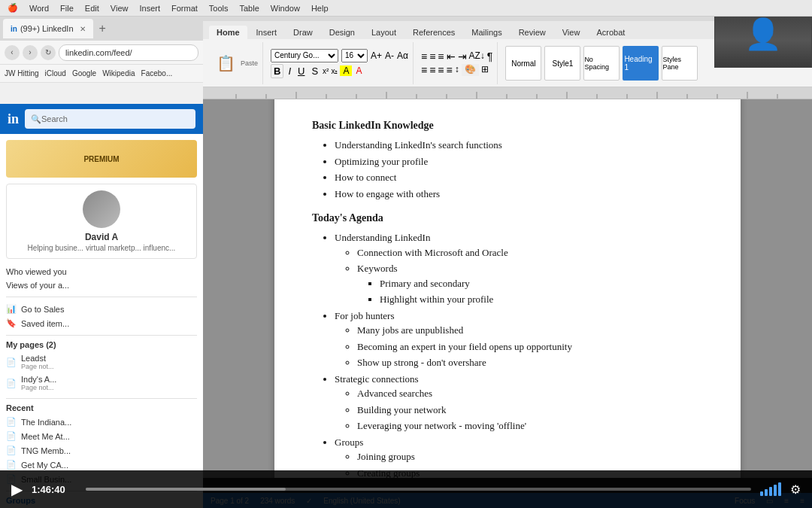 The height and width of the screenshot is (508, 812). What do you see at coordinates (523, 63) in the screenshot?
I see `style-normal: Normal` at bounding box center [523, 63].